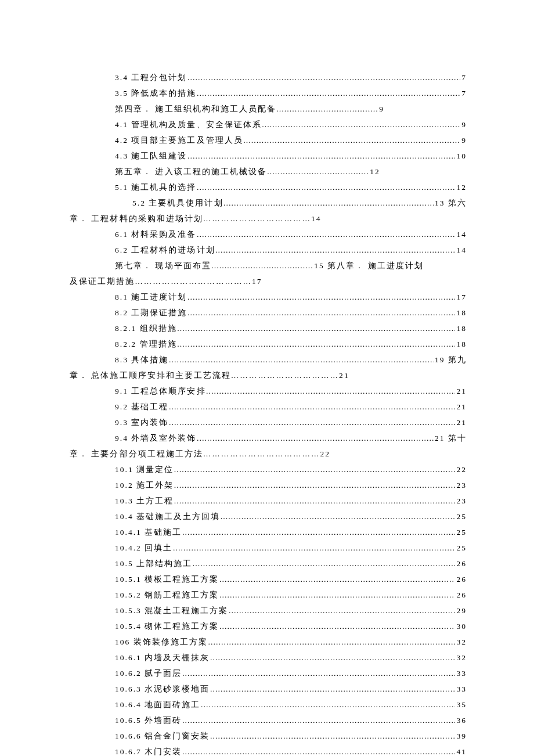 The width and height of the screenshot is (534, 756). I want to click on toc-entry: 10.1 测量定位……………………………………………………………………………………, so click(268, 469).